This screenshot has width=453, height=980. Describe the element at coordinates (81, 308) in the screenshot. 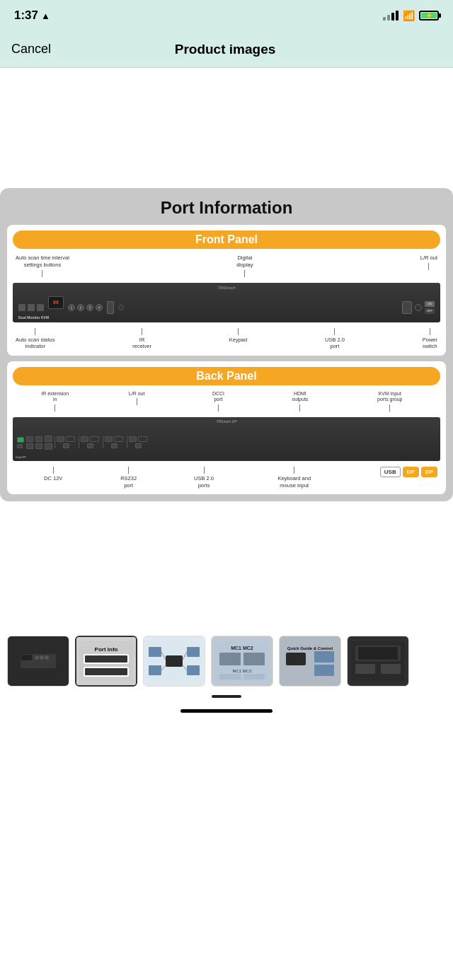

I see `fpd-btn-2: 2` at that location.